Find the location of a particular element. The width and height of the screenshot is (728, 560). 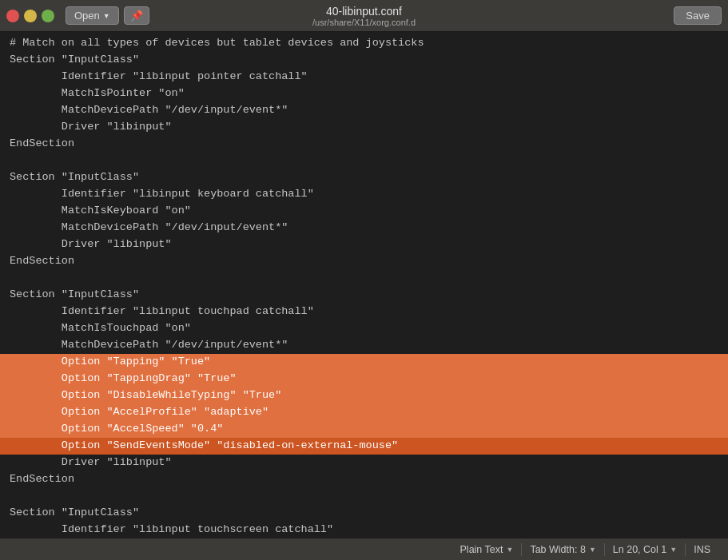

code-line: Identifier "libinput touchscreen catchal… is located at coordinates (364, 530).